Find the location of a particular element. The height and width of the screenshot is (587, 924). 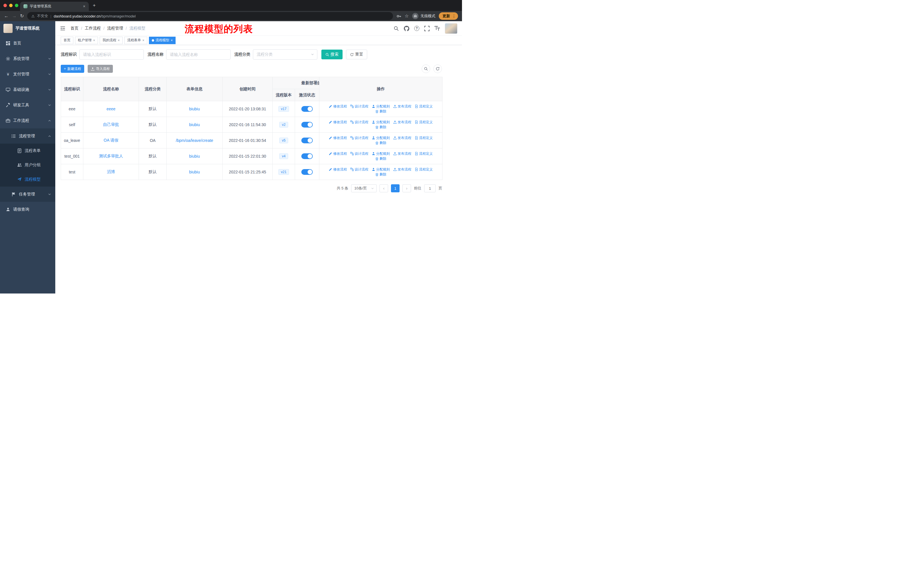

process-id-input is located at coordinates (112, 55).